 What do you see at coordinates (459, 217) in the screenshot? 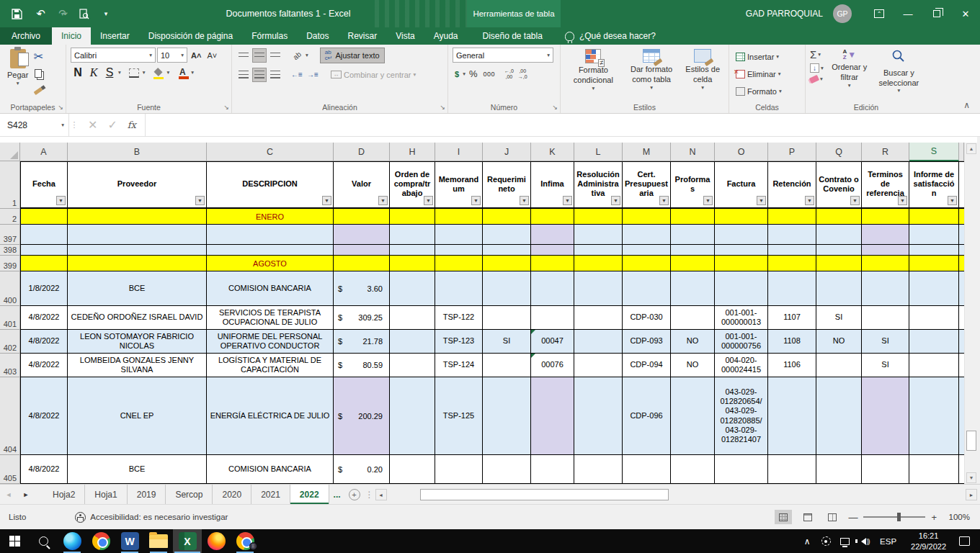
I see `cell-I2` at bounding box center [459, 217].